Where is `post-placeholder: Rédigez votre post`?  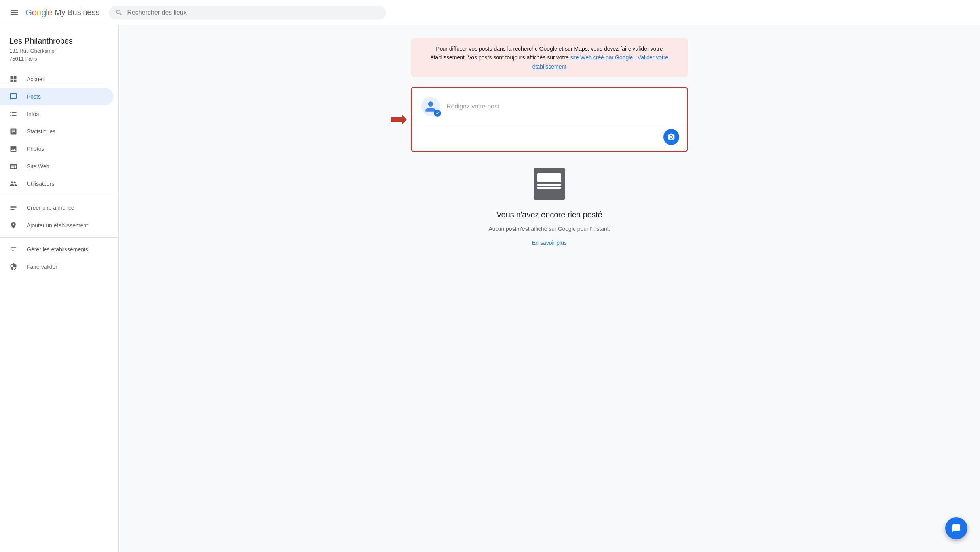
post-placeholder: Rédigez votre post is located at coordinates (562, 107).